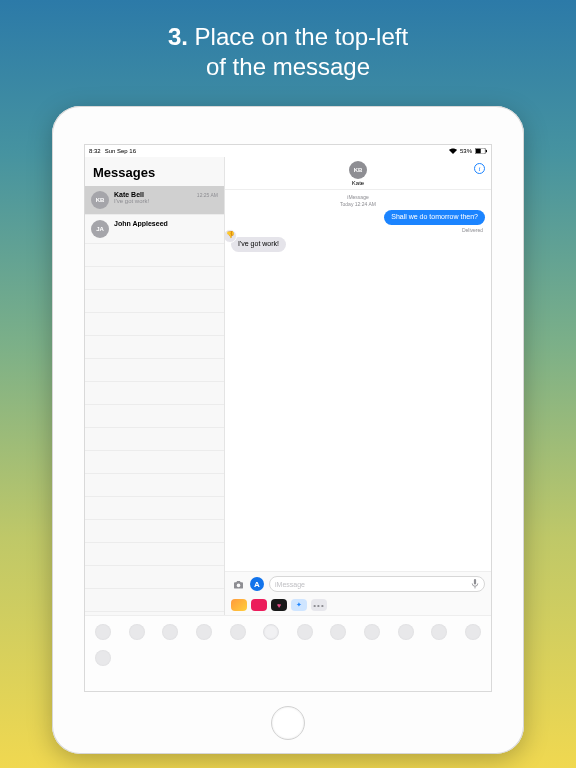 This screenshot has height=768, width=576. I want to click on camera-button, so click(238, 584).